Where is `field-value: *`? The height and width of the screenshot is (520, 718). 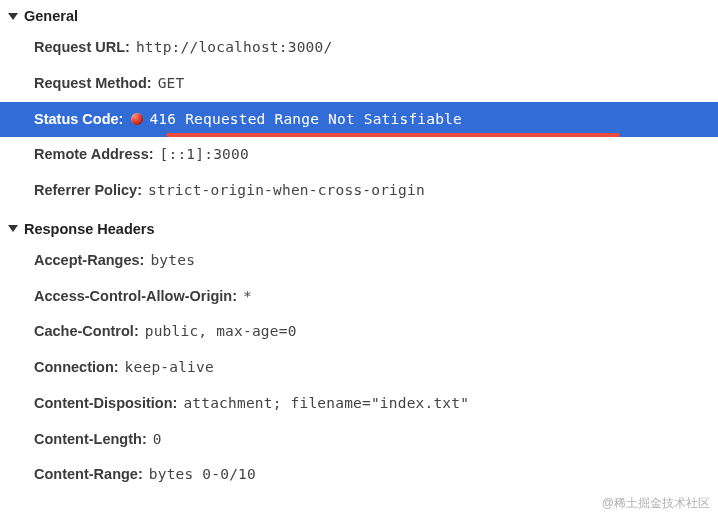 field-value: * is located at coordinates (248, 297).